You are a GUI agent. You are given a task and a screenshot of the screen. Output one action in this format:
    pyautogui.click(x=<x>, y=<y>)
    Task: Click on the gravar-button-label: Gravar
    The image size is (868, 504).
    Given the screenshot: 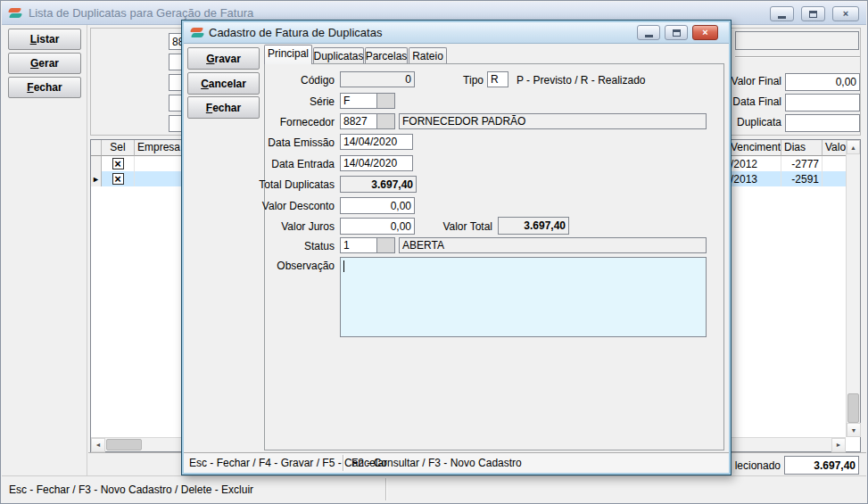 What is the action you would take?
    pyautogui.click(x=223, y=59)
    